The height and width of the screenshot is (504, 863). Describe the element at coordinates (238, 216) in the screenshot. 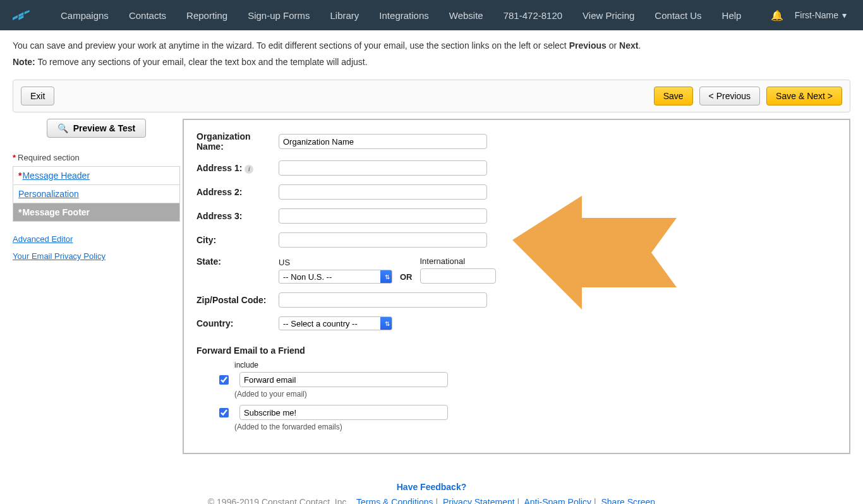

I see `addr3-label: Address 3:` at that location.